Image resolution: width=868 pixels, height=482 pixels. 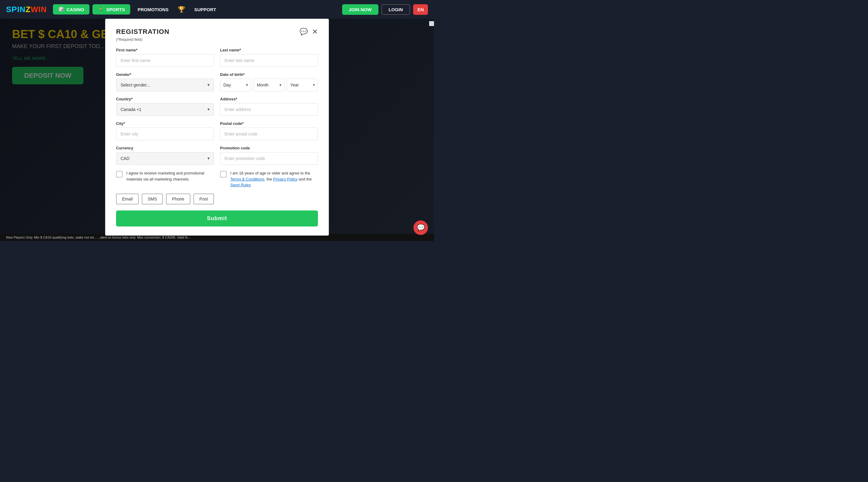 What do you see at coordinates (269, 50) in the screenshot?
I see `last-name-label: Last name*` at bounding box center [269, 50].